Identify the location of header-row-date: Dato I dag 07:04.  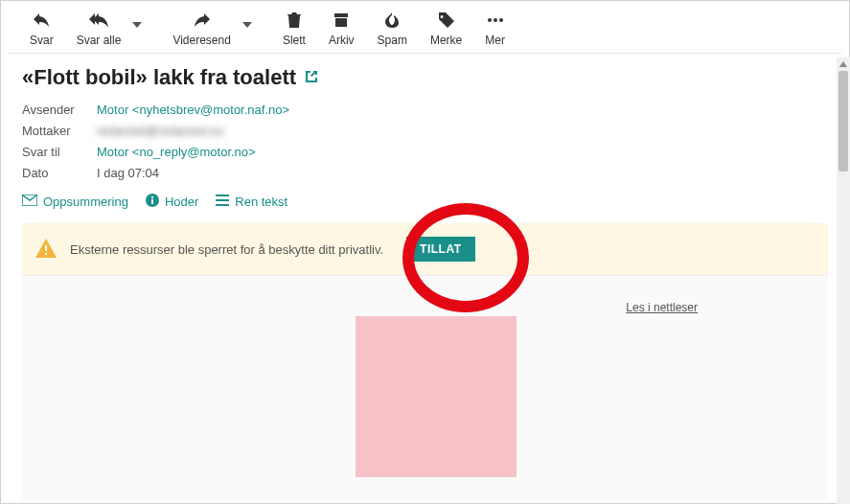
(425, 173).